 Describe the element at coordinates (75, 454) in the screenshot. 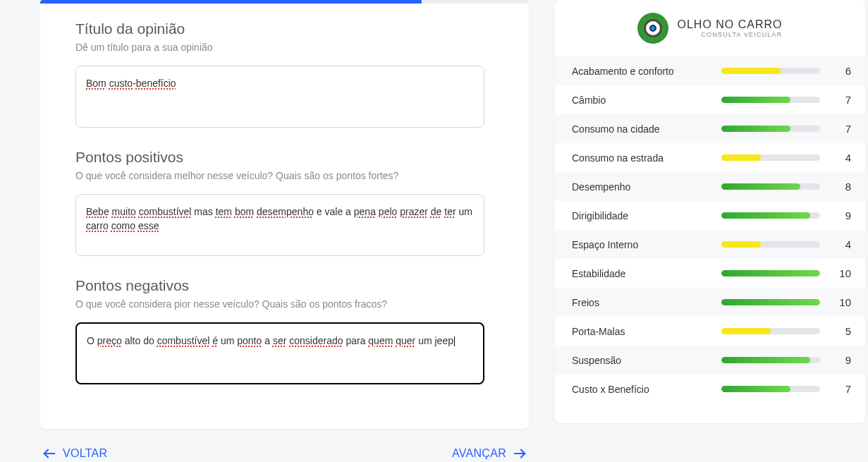

I see `back-button: VOLTAR` at that location.